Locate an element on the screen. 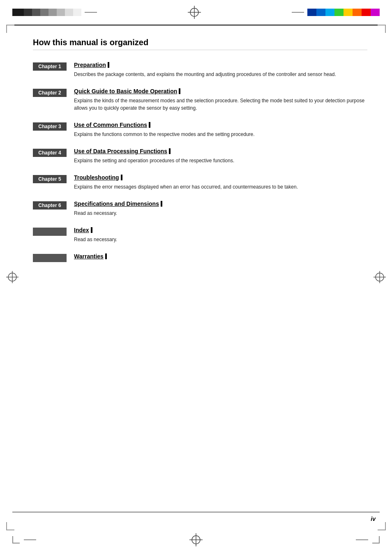 This screenshot has height=555, width=392. chapter-description: Explains the error messages displayed wh… is located at coordinates (221, 187).